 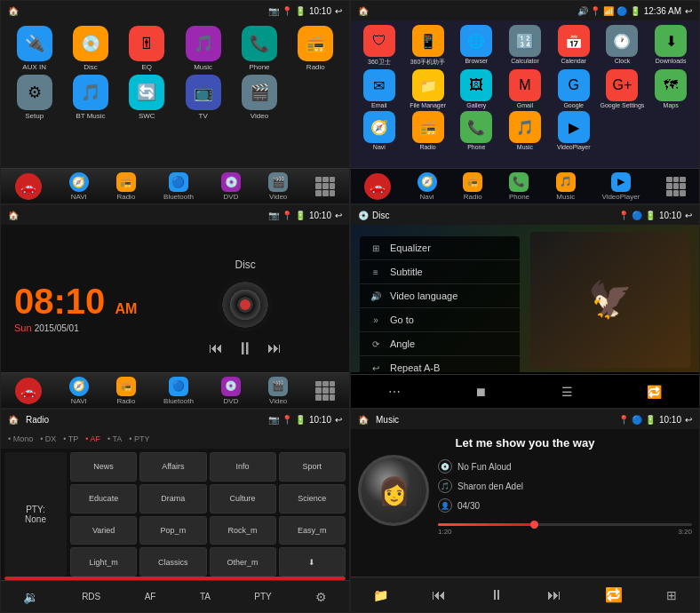 What do you see at coordinates (566, 187) in the screenshot?
I see `nav-music-2: 🎵 Music` at bounding box center [566, 187].